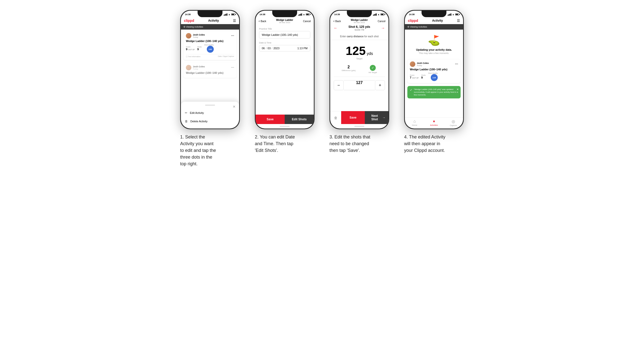 This screenshot has width=644, height=346. What do you see at coordinates (434, 53) in the screenshot?
I see `loading-subtitle: This may take a few moments.` at bounding box center [434, 53].